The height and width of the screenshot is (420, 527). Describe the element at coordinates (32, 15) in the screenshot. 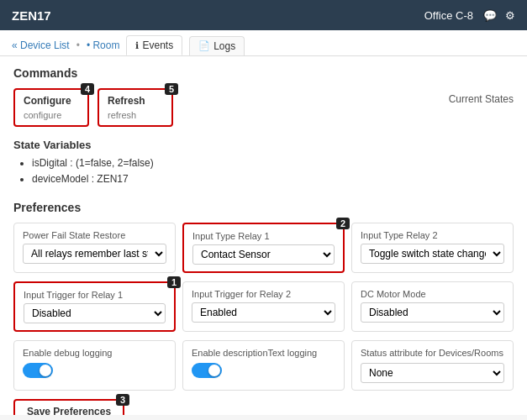

I see `app-title: ZEN17` at that location.